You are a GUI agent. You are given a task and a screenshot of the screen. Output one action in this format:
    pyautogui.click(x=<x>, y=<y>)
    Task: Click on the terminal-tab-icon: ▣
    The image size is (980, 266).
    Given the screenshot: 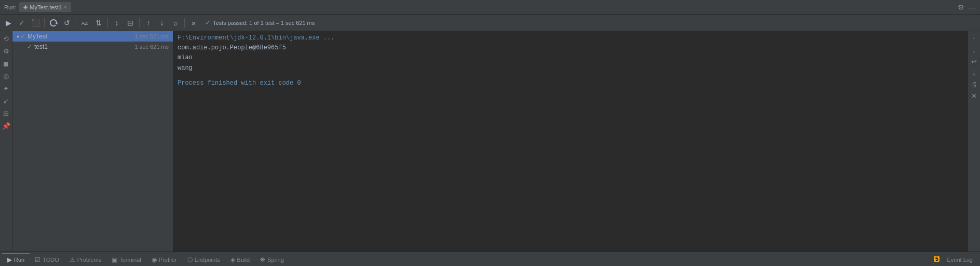 What is the action you would take?
    pyautogui.click(x=114, y=260)
    